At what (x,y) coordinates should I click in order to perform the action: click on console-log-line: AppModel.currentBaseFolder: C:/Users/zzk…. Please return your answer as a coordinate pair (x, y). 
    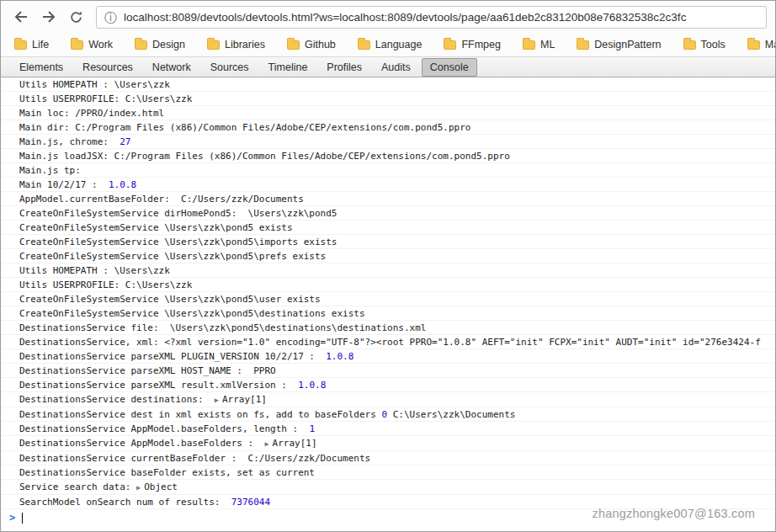
    Looking at the image, I should click on (388, 199).